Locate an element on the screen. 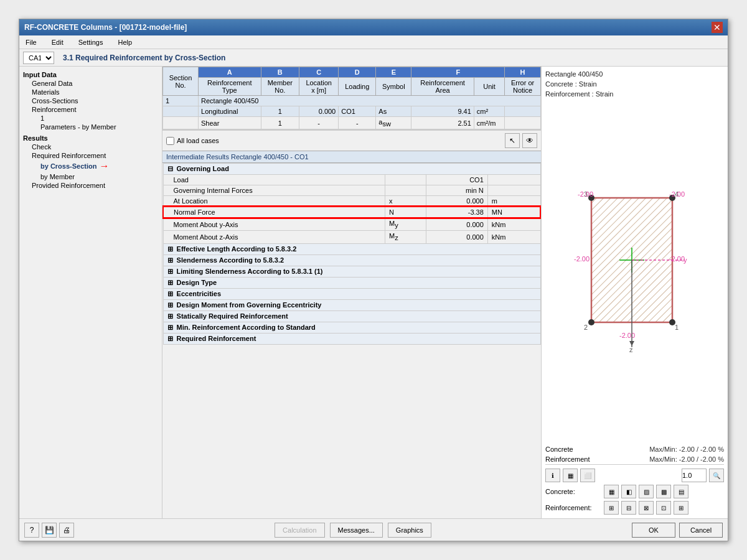 The width and height of the screenshot is (747, 560). results-section: Results Check Required Reinforcement by … is located at coordinates (91, 162).